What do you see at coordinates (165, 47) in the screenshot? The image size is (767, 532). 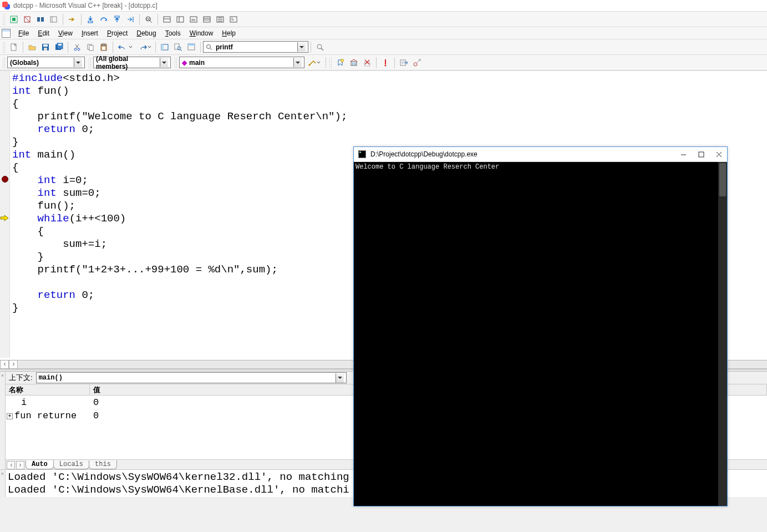 I see `workspace-button` at bounding box center [165, 47].